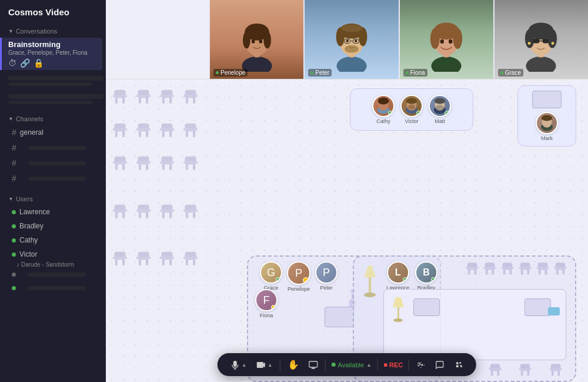  What do you see at coordinates (475, 325) in the screenshot?
I see `inner-desk-area` at bounding box center [475, 325].